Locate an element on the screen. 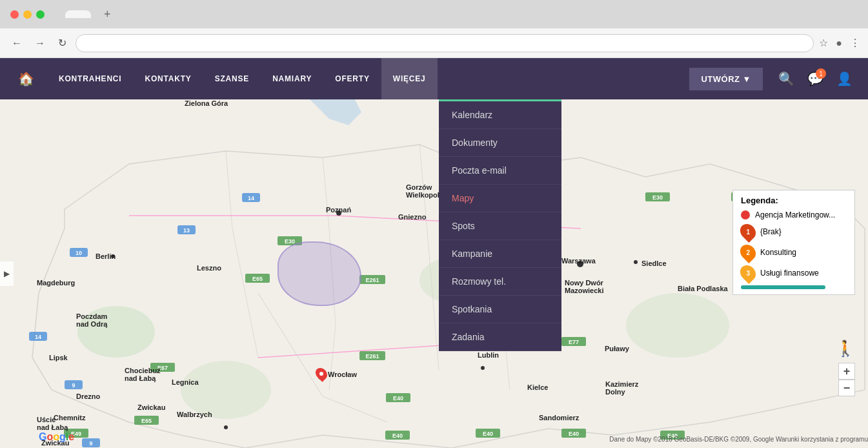  google-g2: g is located at coordinates (63, 437).